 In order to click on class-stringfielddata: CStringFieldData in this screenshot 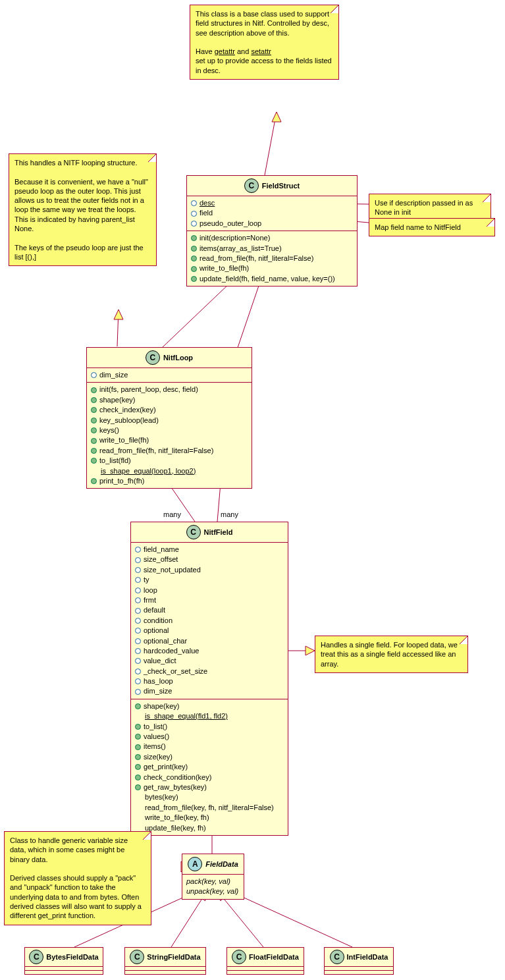, I will do `click(165, 961)`.